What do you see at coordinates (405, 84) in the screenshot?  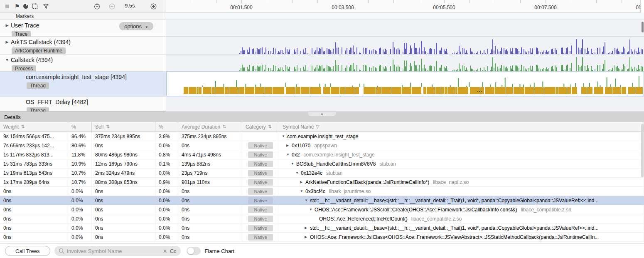 I see `selected-thread-track-chart: ...` at bounding box center [405, 84].